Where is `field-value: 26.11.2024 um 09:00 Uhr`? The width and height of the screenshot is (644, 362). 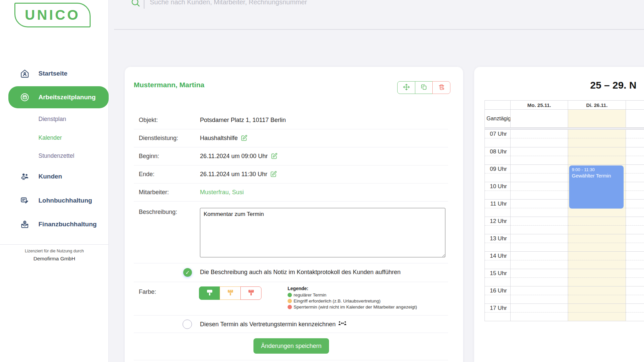 field-value: 26.11.2024 um 09:00 Uhr is located at coordinates (239, 156).